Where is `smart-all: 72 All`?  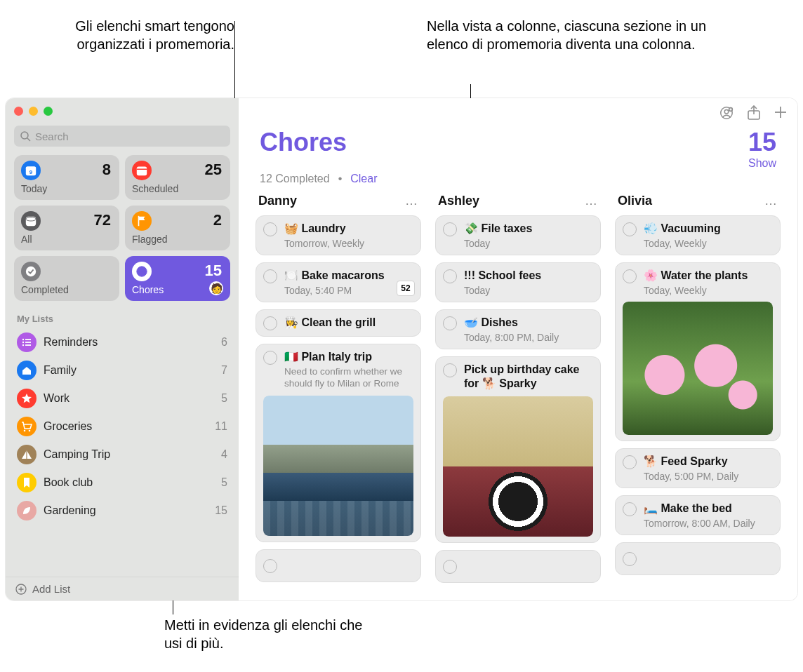 smart-all: 72 All is located at coordinates (67, 228).